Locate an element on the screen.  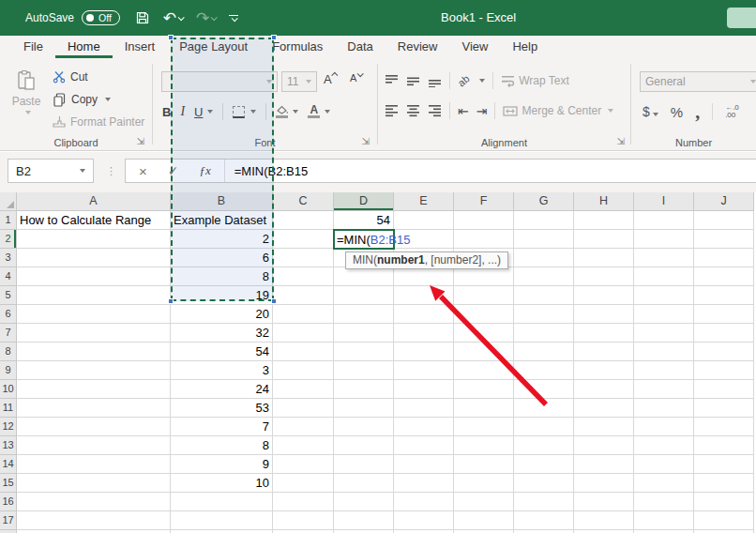
cell-J11 is located at coordinates (724, 408).